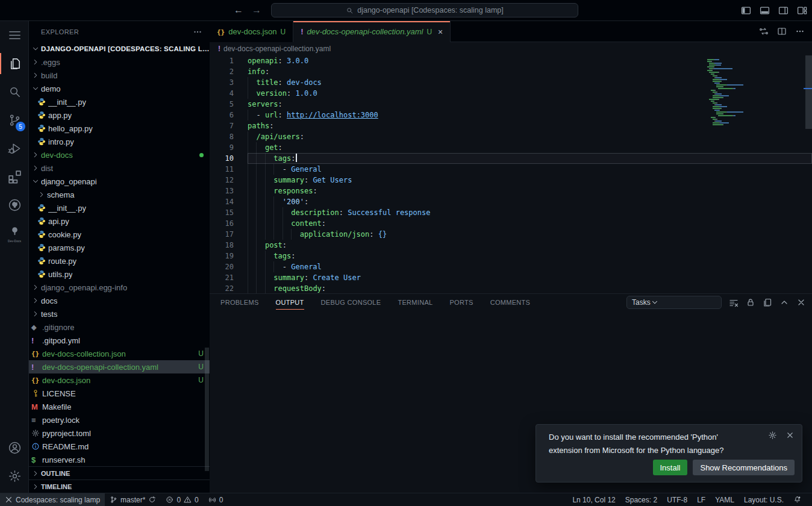  What do you see at coordinates (119, 473) in the screenshot?
I see `outline-section: OUTLINE` at bounding box center [119, 473].